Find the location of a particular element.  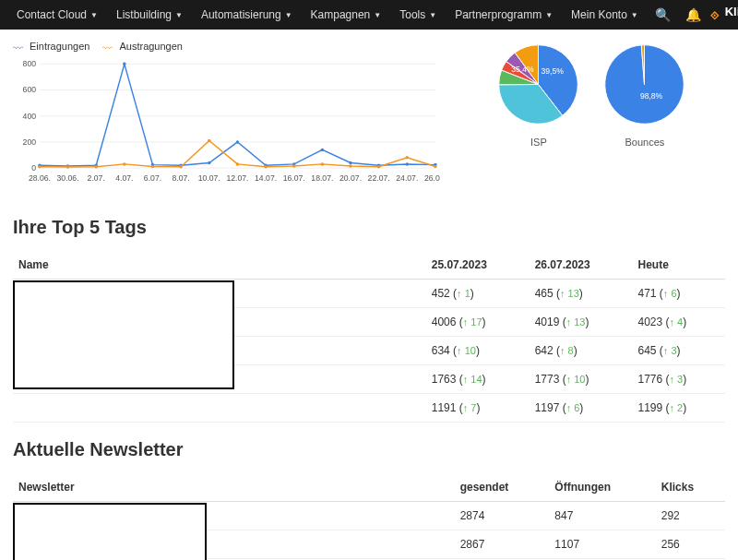

nav-items: Contact Cloud▼ Listbuilding▼ Automatisie… is located at coordinates (327, 15).